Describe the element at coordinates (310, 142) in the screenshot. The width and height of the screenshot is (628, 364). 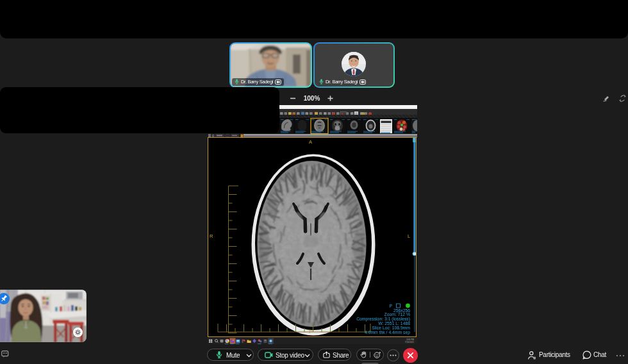
I see `svg-text: A` at that location.